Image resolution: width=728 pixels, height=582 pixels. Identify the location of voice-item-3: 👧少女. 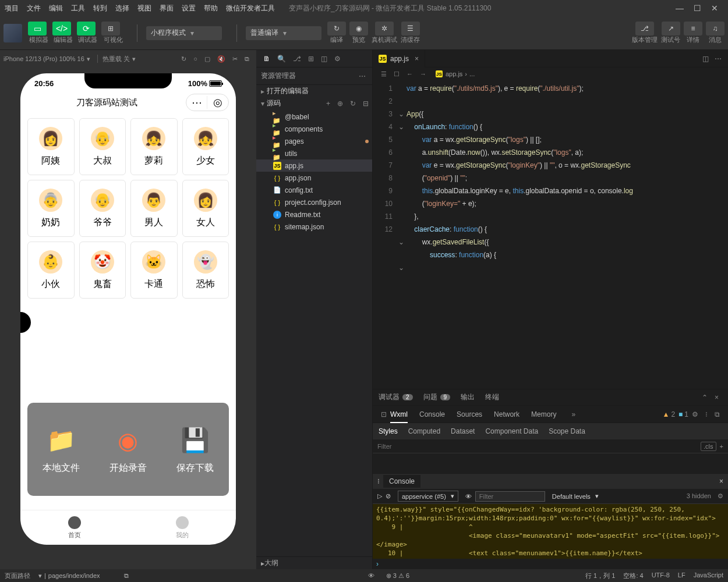
(206, 147).